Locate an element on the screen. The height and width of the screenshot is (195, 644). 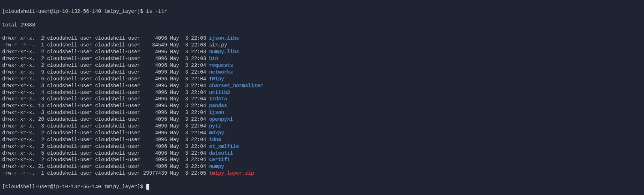
listing-row-filename: dateutil is located at coordinates (221, 153).